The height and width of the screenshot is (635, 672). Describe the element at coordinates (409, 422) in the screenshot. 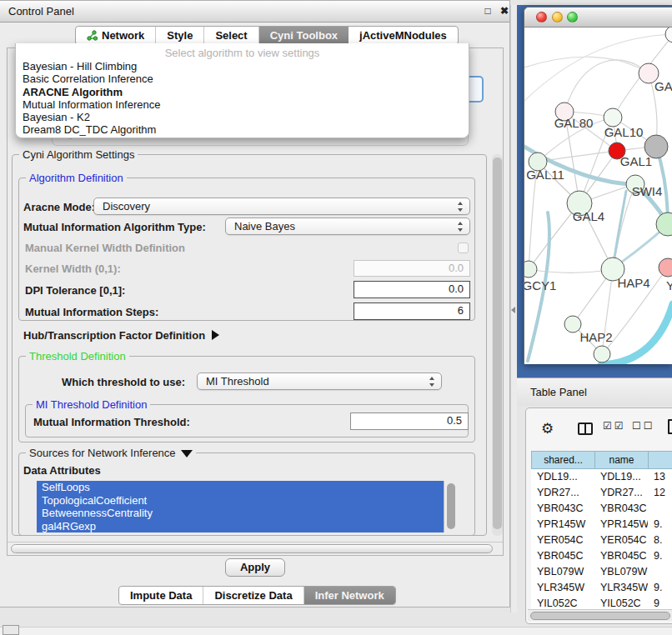

I see `mi-threshold-field: 0.5` at that location.